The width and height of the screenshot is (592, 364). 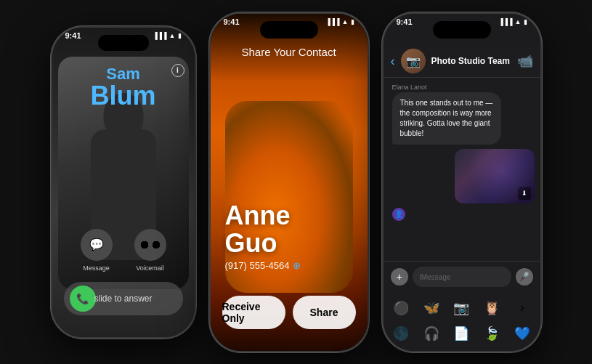 I want to click on battery-icon-1: ▮, so click(x=180, y=36).